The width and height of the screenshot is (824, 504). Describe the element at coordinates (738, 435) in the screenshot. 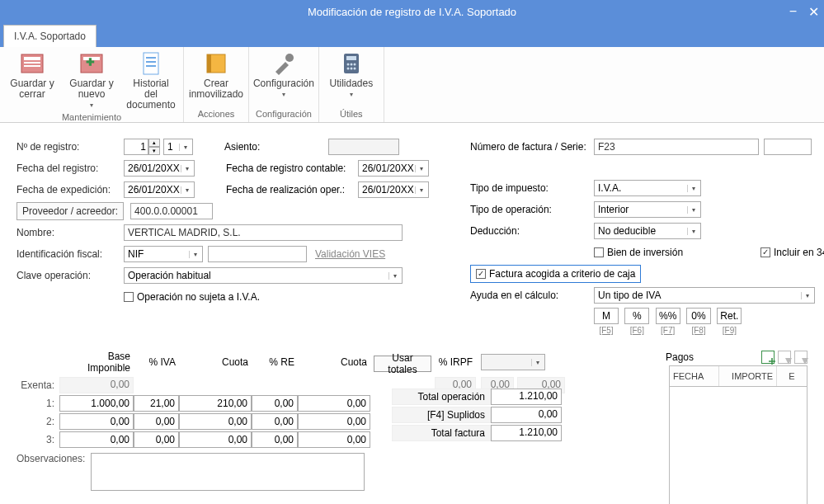

I see `pagos-table: FECHA IMPORTE E` at that location.